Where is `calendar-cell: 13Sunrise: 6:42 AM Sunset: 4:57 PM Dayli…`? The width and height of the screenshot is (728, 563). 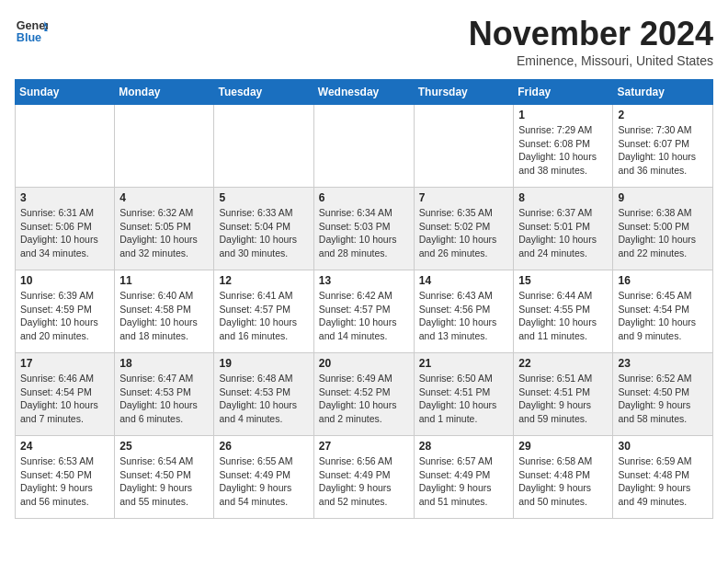
calendar-cell: 13Sunrise: 6:42 AM Sunset: 4:57 PM Dayli… is located at coordinates (364, 312).